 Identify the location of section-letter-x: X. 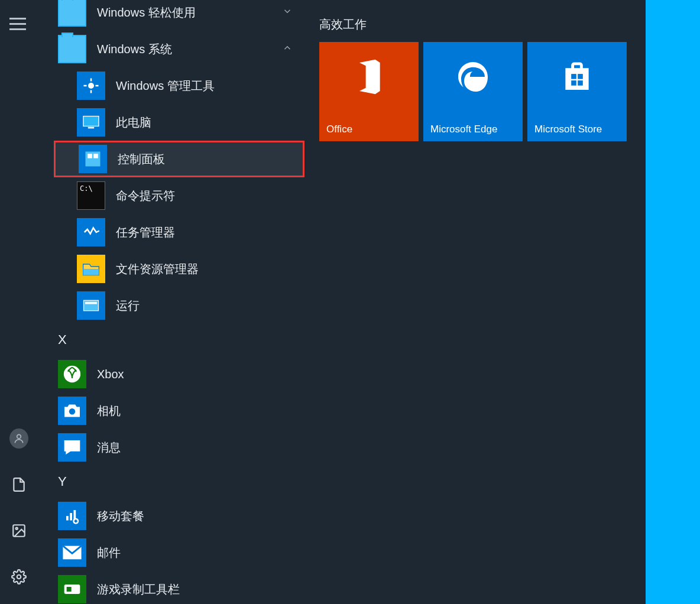
(176, 340).